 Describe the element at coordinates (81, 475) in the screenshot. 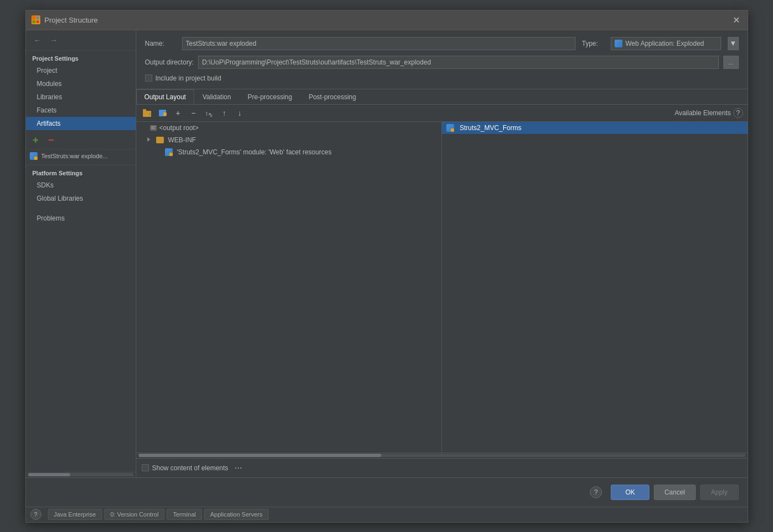

I see `sidebar-scrollbar` at that location.